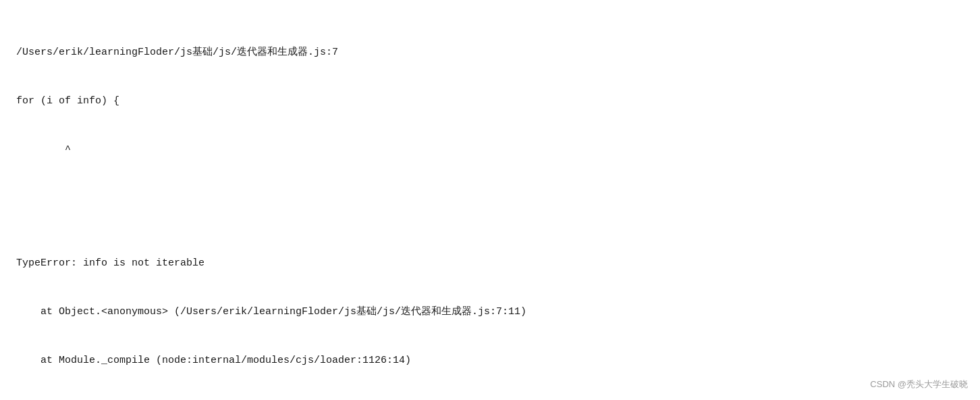 This screenshot has width=980, height=400. What do you see at coordinates (490, 150) in the screenshot?
I see `line-2: ^` at bounding box center [490, 150].